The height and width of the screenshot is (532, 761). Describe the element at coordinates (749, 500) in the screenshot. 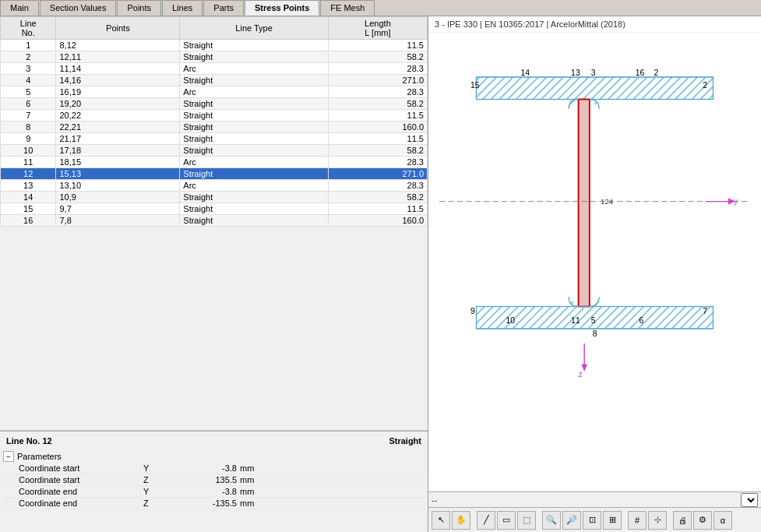

I see `display-select` at that location.